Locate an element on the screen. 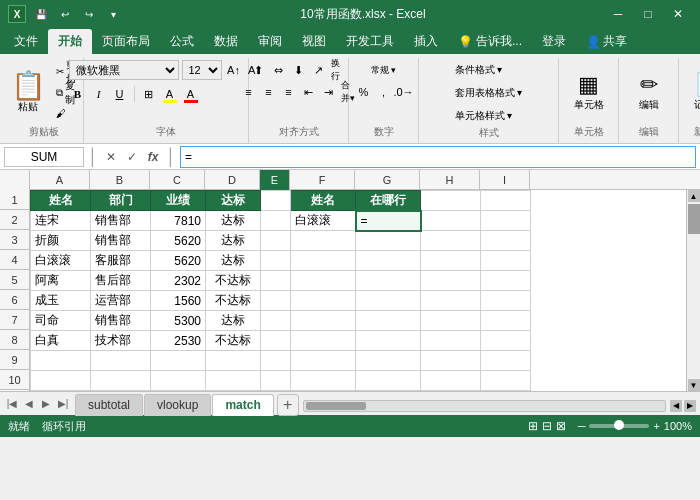 The image size is (700, 500). cell-d4: 达标 is located at coordinates (234, 261).